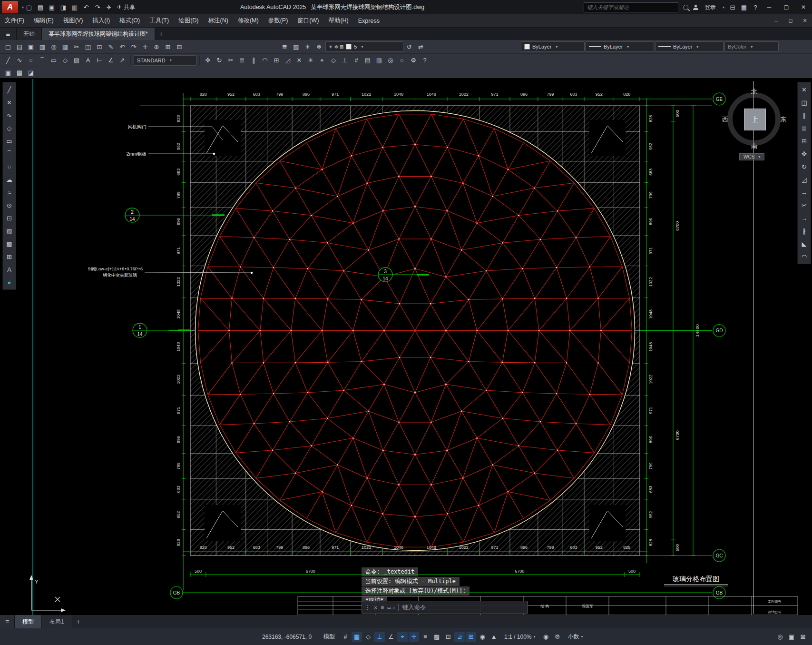  I want to click on circle-icon: ○, so click(31, 60).